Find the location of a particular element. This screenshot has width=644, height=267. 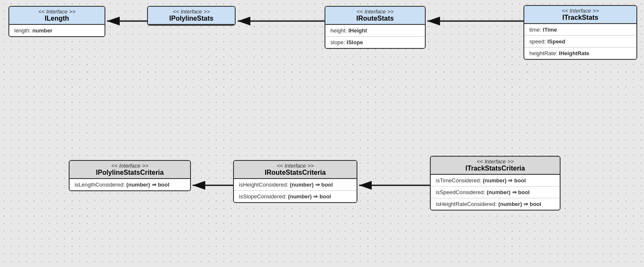

ipolycriteria-field-0: isLengthConsidered: (number) ⇒ bool is located at coordinates (130, 184).